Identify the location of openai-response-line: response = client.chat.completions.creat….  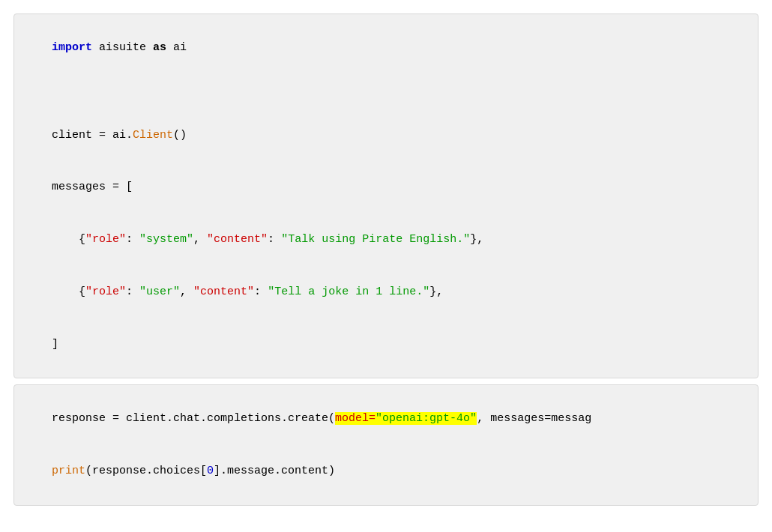
(322, 418).